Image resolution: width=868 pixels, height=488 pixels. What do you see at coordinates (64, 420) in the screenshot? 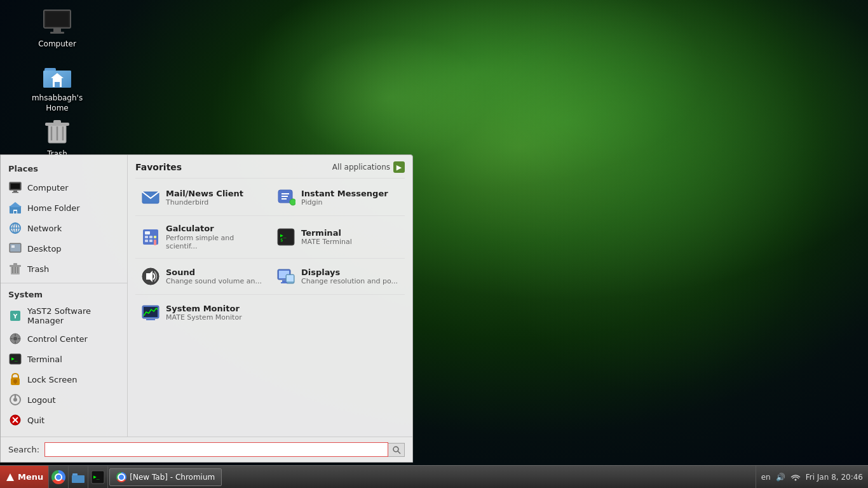
I see `menu-item-quit: Quit` at bounding box center [64, 420].